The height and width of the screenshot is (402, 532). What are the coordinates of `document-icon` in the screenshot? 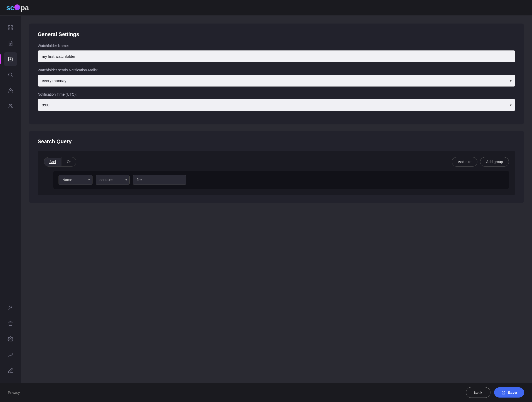 It's located at (10, 43).